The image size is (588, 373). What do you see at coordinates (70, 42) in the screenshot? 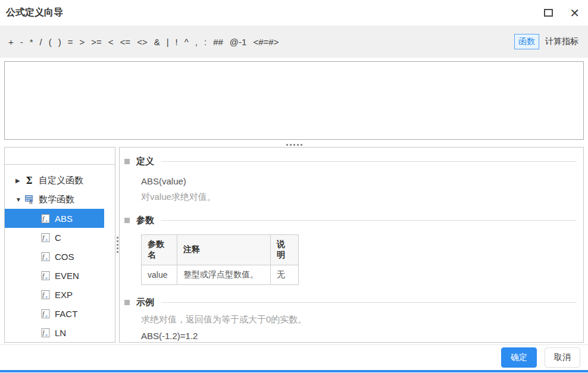
I see `operator-equals: =` at bounding box center [70, 42].